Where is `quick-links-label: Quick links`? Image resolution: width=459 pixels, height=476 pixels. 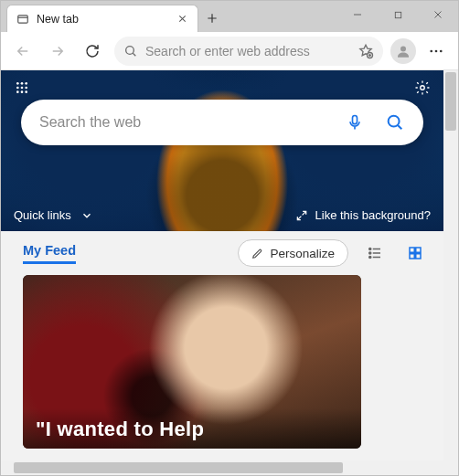
quick-links-label: Quick links is located at coordinates (42, 216).